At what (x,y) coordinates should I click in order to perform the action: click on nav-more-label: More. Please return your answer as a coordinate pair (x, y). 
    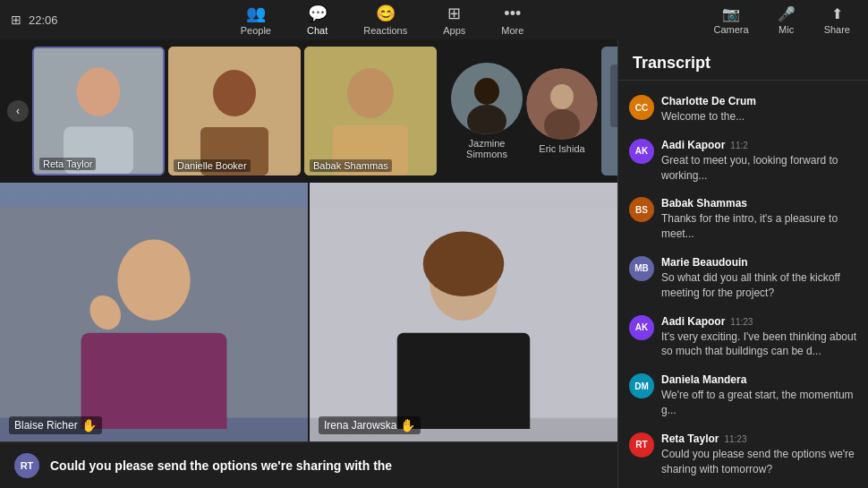
    Looking at the image, I should click on (512, 30).